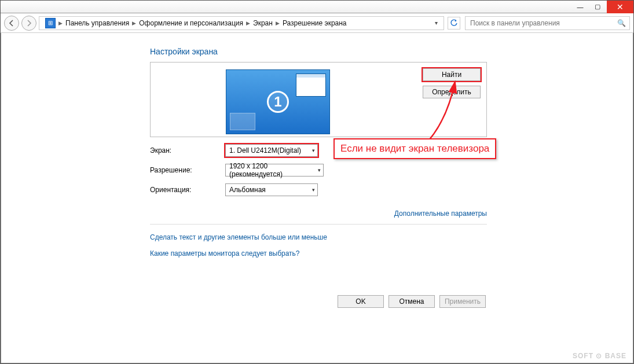  I want to click on display-select-value: 1. Dell U2412M(Digital), so click(265, 150).